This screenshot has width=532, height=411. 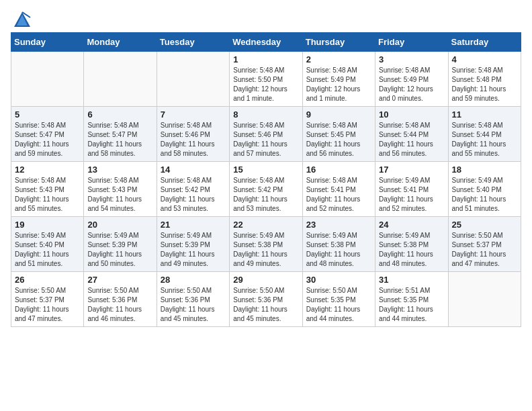 What do you see at coordinates (485, 250) in the screenshot?
I see `day-info: Sunrise: 5:50 AM Sunset: 5:37 PM Dayligh…` at bounding box center [485, 250].